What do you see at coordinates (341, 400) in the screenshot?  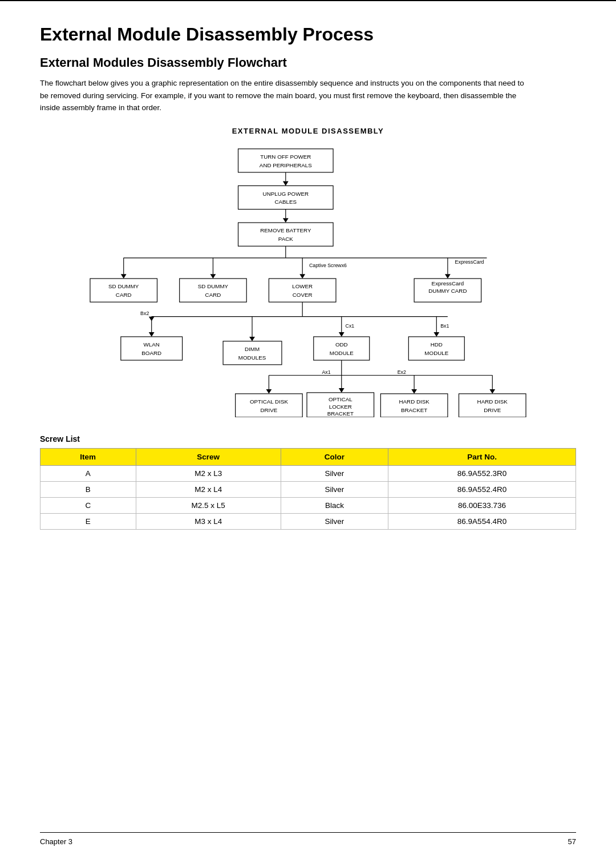 I see `svg-text: OPTICAL` at bounding box center [341, 400].